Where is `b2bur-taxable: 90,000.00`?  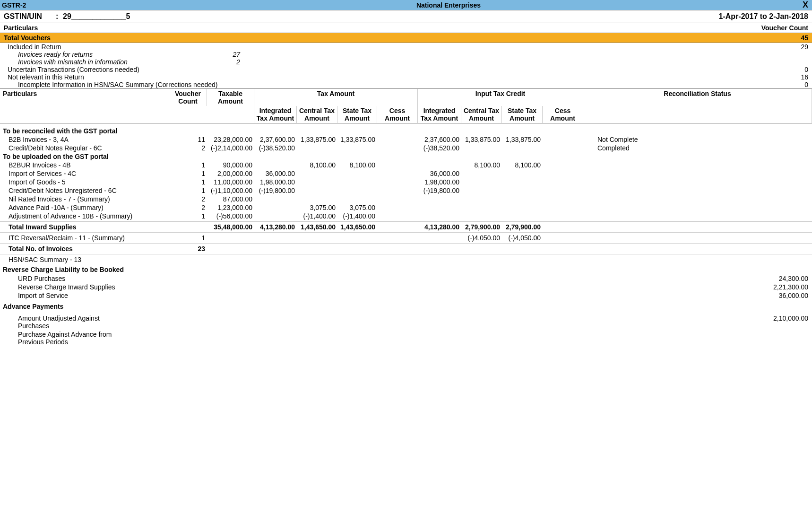 b2bur-taxable: 90,000.00 is located at coordinates (231, 165).